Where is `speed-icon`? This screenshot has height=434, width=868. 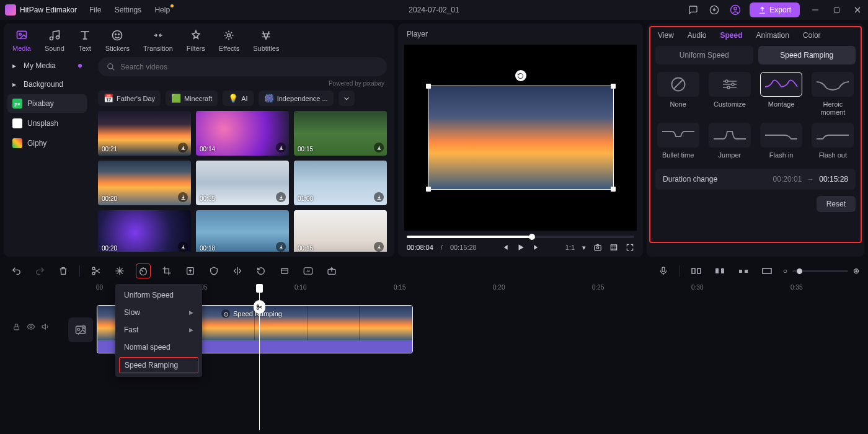
speed-icon is located at coordinates (143, 271).